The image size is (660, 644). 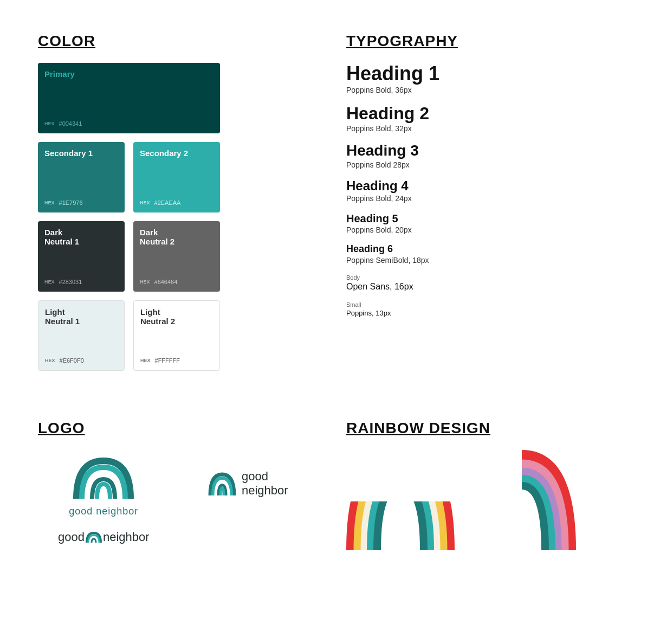 What do you see at coordinates (484, 492) in the screenshot?
I see `rainbow-section: RAINBOW DESIGN` at bounding box center [484, 492].